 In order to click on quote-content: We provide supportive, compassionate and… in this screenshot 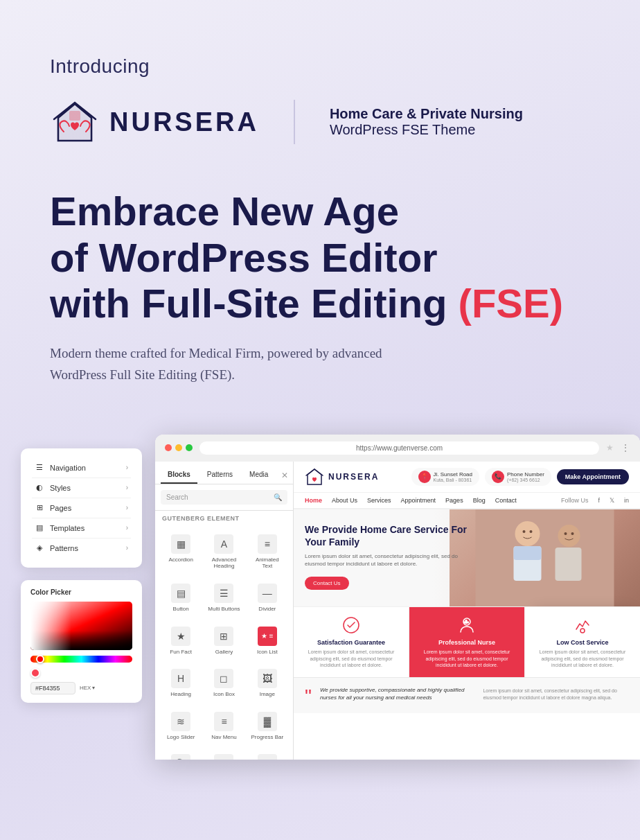, I will do `click(398, 695)`.